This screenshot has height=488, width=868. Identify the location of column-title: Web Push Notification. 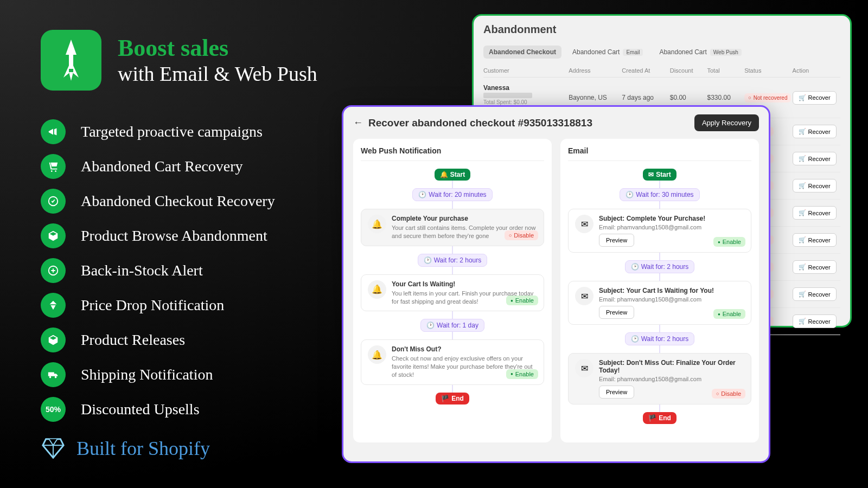
(452, 154).